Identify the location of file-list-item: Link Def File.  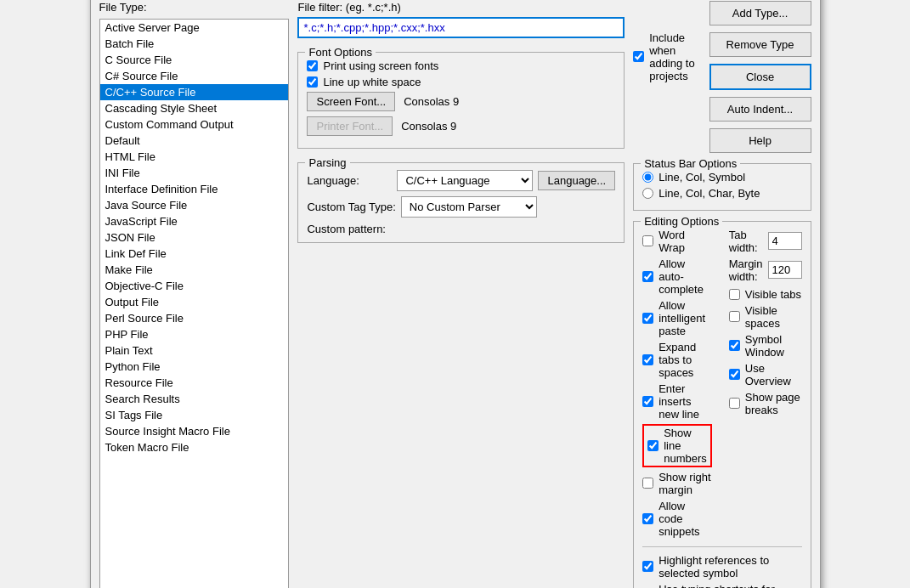
(195, 253).